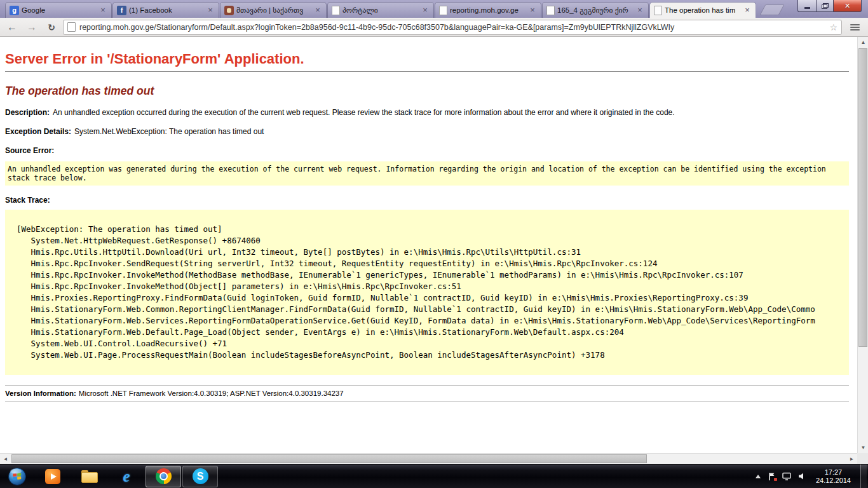  Describe the element at coordinates (29, 151) in the screenshot. I see `source-error-label: Source Error:` at that location.